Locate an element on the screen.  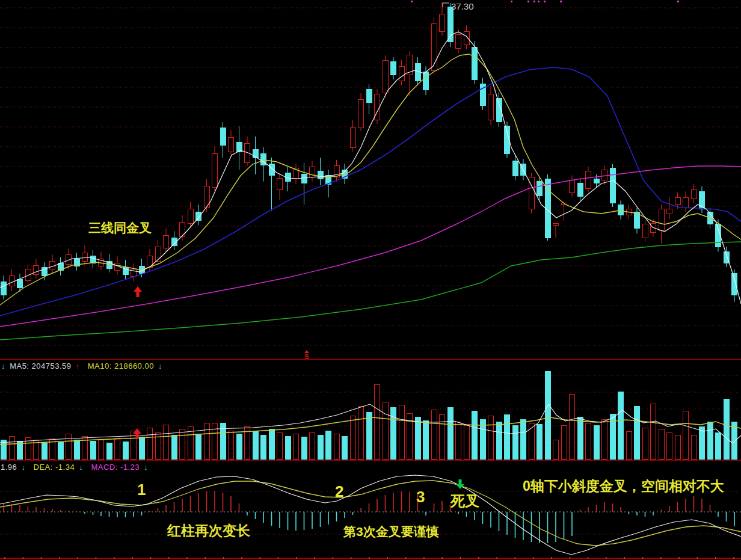
buy-signal-arrow is located at coordinates (138, 289).